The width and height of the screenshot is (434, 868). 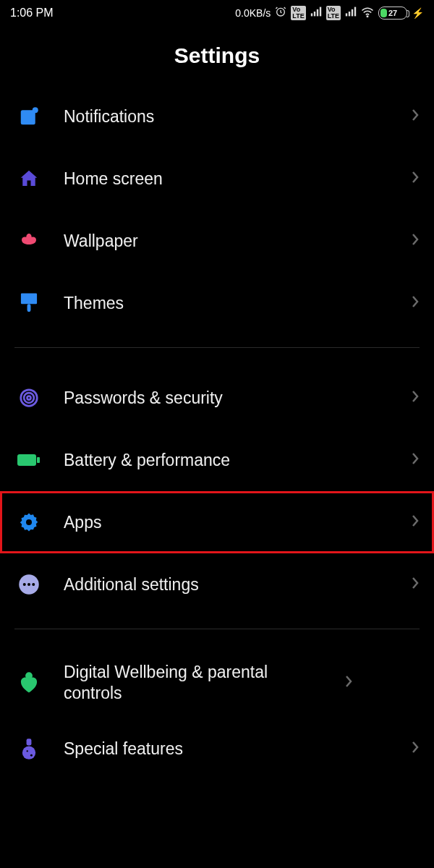 I want to click on status-time: 1:06 PM, so click(x=32, y=13).